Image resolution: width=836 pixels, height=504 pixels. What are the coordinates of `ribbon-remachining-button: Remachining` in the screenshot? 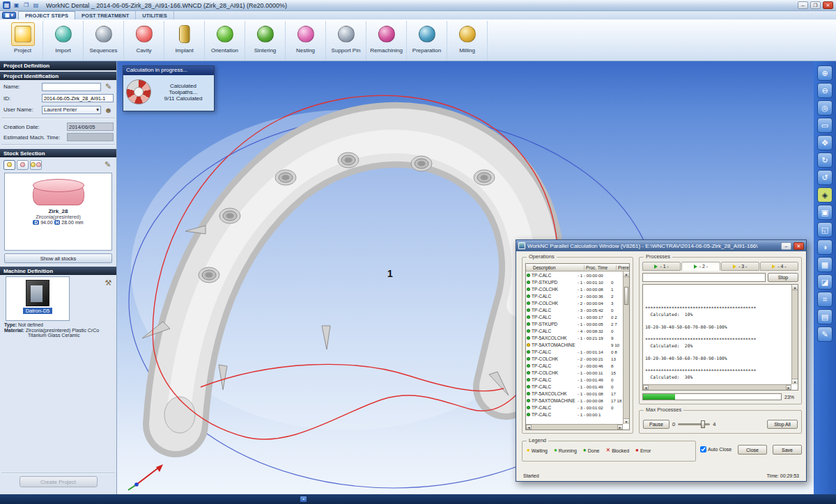 It's located at (387, 40).